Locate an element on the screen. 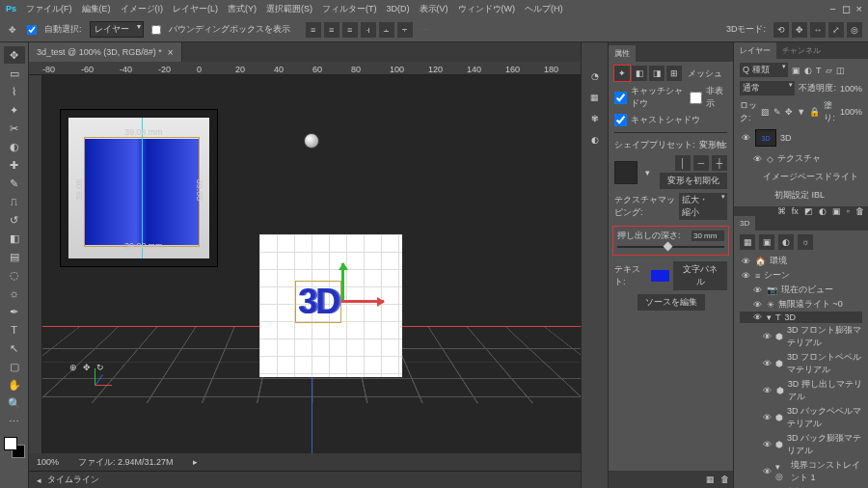 This screenshot has height=488, width=868. layer-sub: イメージベースドライト is located at coordinates (800, 177).